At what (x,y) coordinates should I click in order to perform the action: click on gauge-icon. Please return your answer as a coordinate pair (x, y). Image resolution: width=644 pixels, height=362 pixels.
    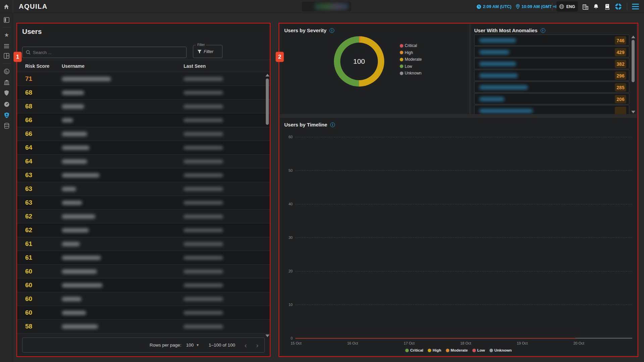
    Looking at the image, I should click on (7, 104).